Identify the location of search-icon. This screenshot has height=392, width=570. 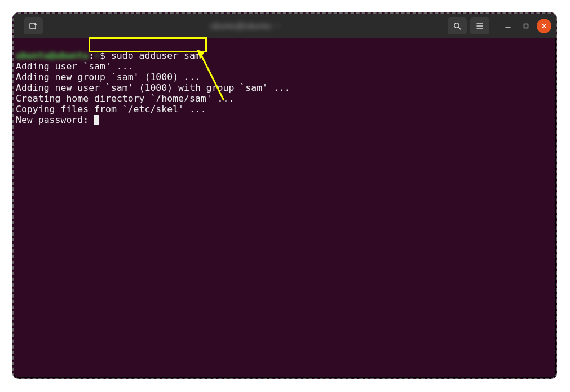
(457, 26).